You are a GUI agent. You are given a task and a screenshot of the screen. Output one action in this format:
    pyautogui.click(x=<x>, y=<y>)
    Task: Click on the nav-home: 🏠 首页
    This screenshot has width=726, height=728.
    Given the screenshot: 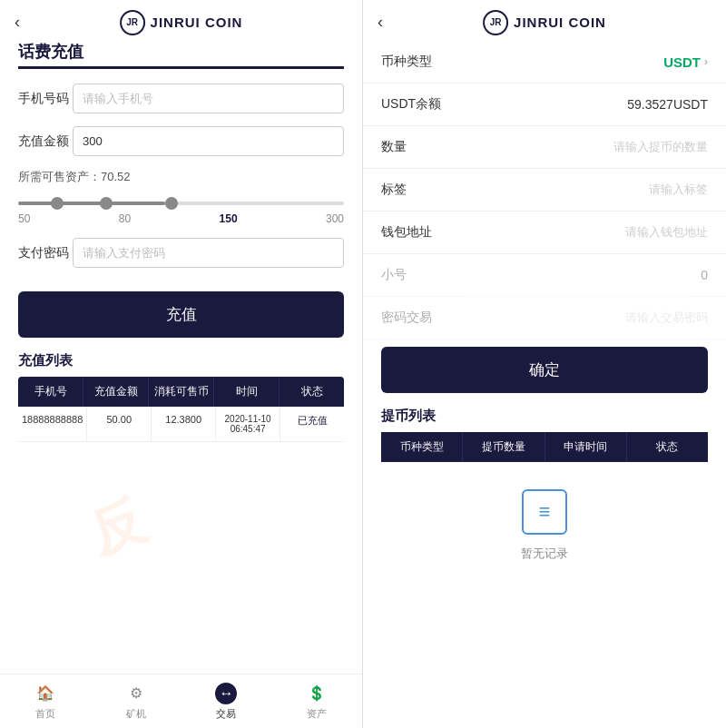 What is the action you would take?
    pyautogui.click(x=45, y=701)
    